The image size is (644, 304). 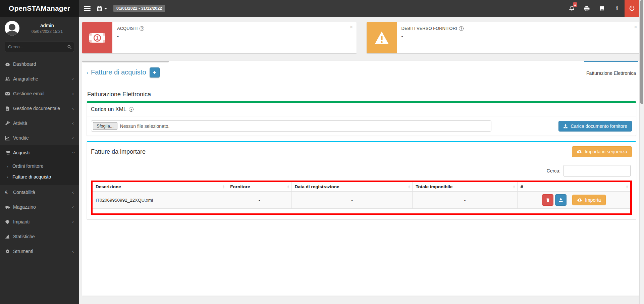 I want to click on chart-line-icon, so click(x=9, y=138).